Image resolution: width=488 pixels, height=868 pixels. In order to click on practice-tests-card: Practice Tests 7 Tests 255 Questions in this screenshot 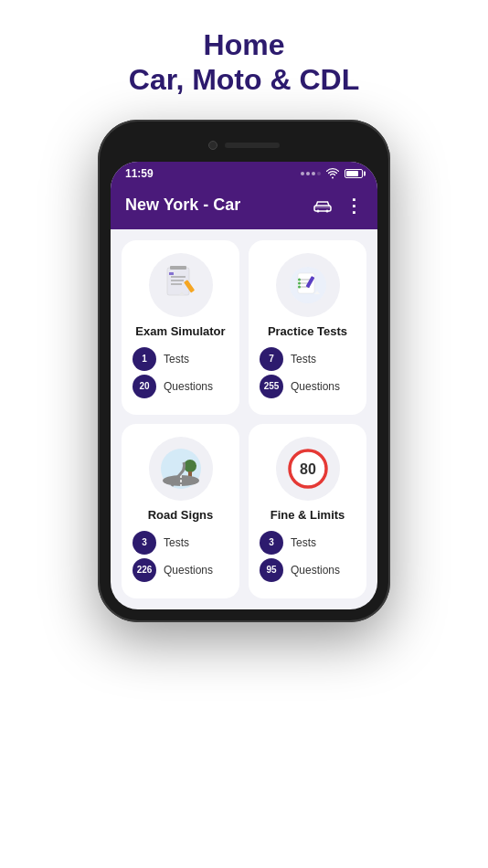, I will do `click(307, 327)`.